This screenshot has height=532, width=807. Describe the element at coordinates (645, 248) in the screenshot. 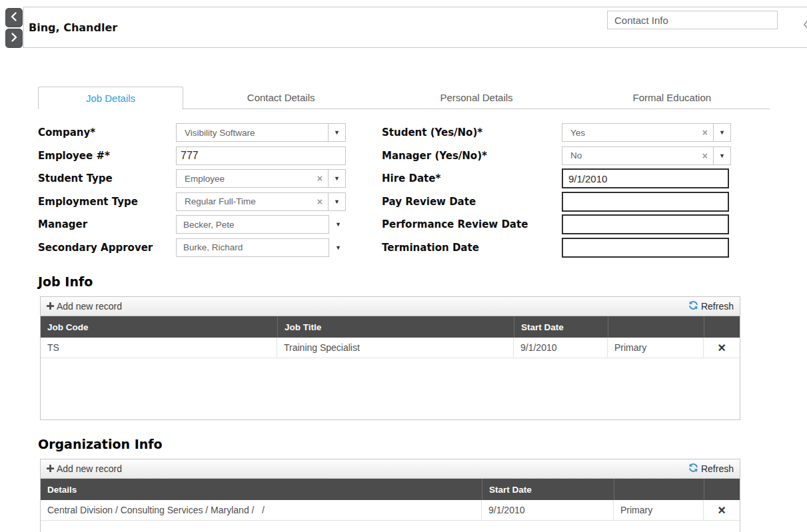

I see `termination-date-input` at that location.